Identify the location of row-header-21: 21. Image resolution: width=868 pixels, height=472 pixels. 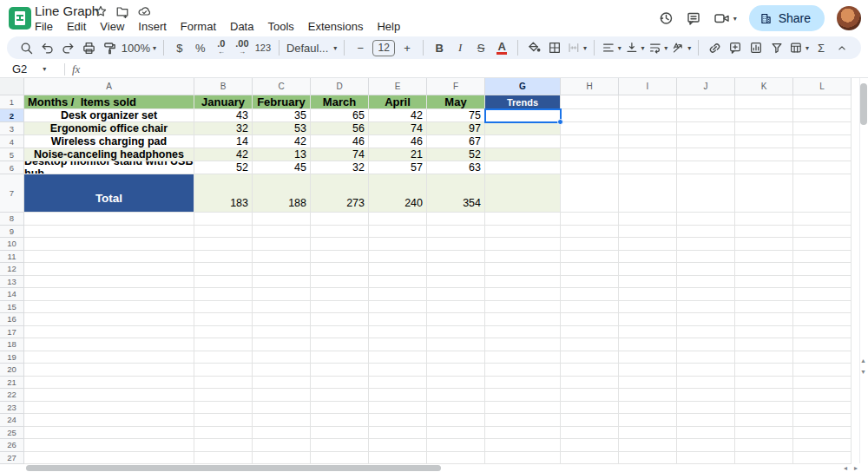
(12, 384).